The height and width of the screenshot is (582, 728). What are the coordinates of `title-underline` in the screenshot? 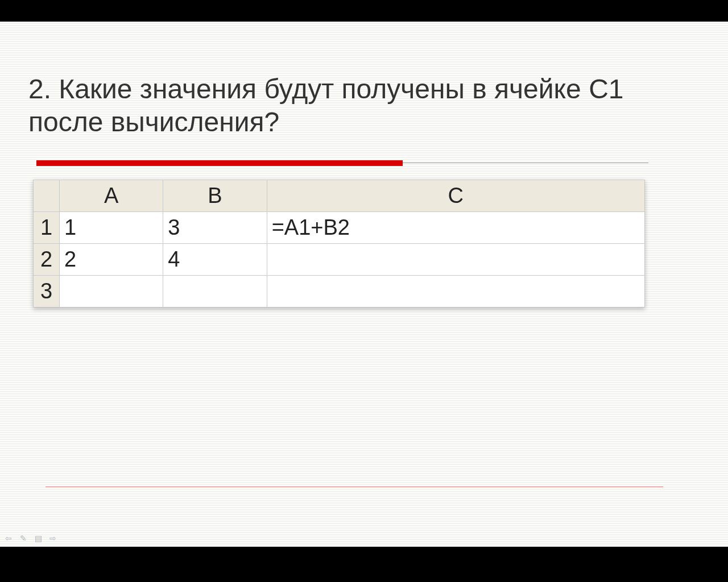 It's located at (220, 163).